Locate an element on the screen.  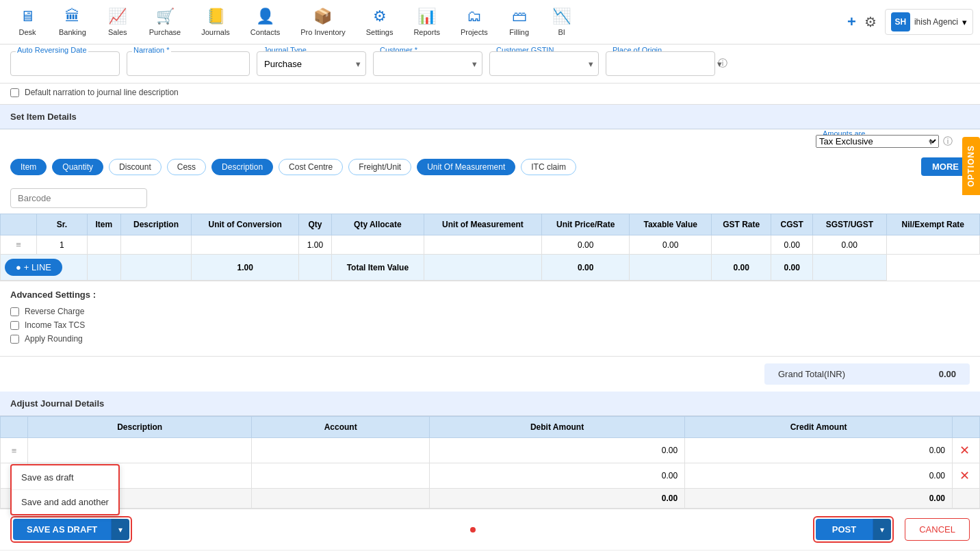
adjust-drag-1: ≡ is located at coordinates (14, 450).